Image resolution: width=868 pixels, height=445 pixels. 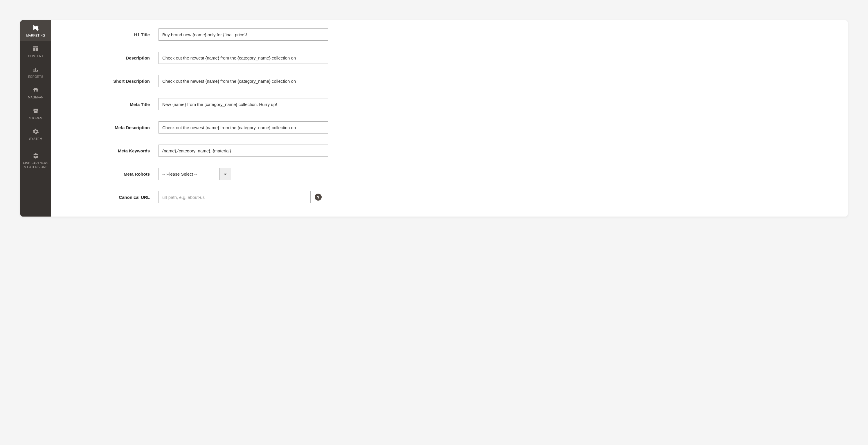 I want to click on sidebar-label: MARKETING, so click(x=36, y=36).